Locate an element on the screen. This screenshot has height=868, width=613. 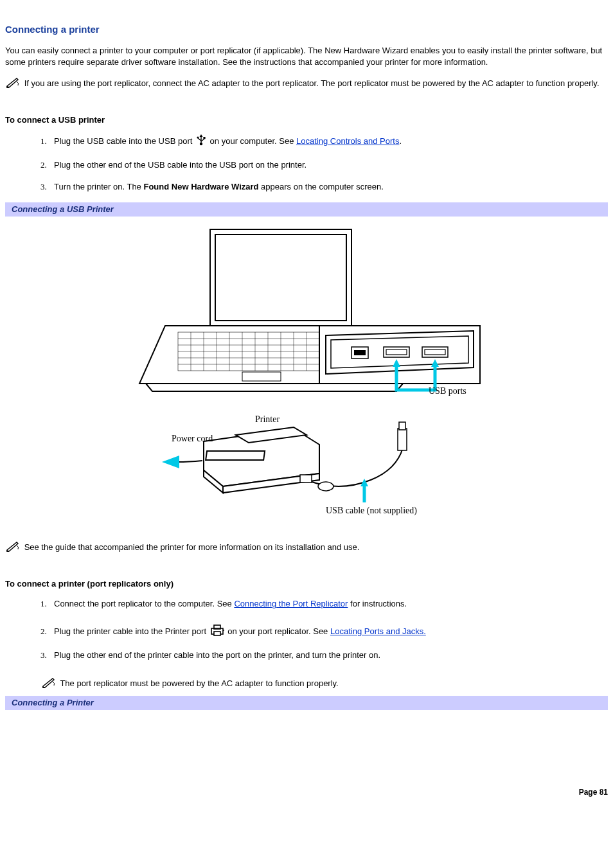
figure-caption-usb: Connecting a USB Printer is located at coordinates (306, 209).